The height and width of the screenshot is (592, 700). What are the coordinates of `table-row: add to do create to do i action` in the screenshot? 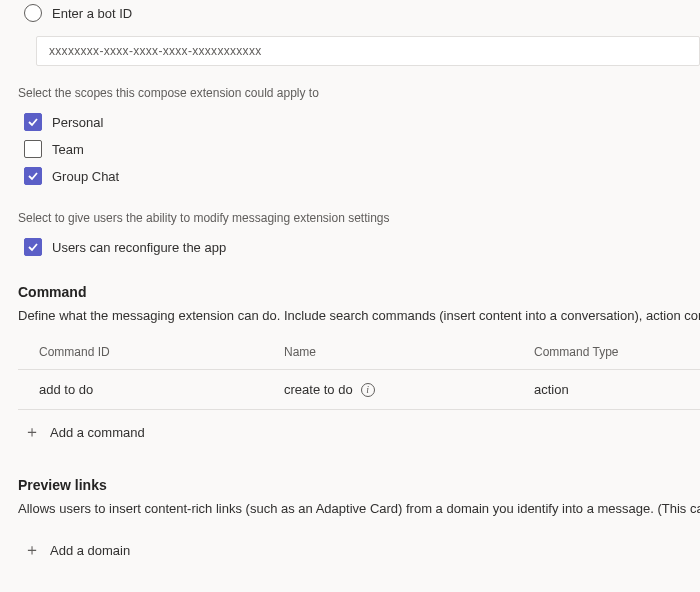 It's located at (359, 390).